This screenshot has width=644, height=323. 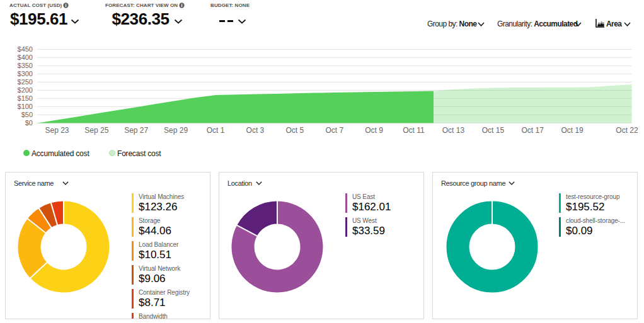 What do you see at coordinates (413, 130) in the screenshot?
I see `svg-text: Oct 11` at bounding box center [413, 130].